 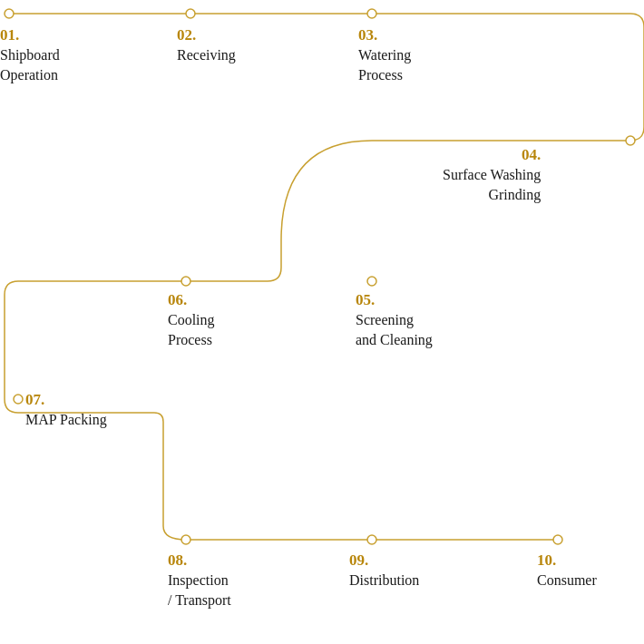 What do you see at coordinates (394, 321) in the screenshot?
I see `step-05: 05. Screeningand Cleaning` at bounding box center [394, 321].